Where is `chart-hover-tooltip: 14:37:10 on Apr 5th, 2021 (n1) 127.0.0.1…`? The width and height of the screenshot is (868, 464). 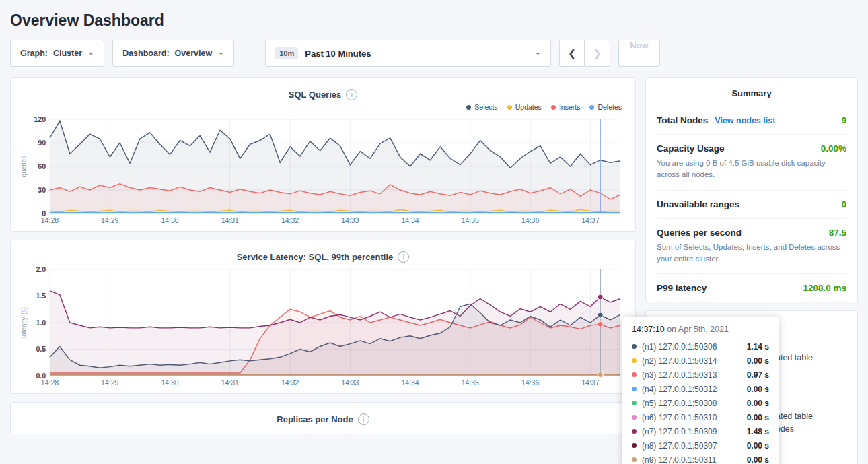
chart-hover-tooltip: 14:37:10 on Apr 5th, 2021 (n1) 127.0.0.1… is located at coordinates (700, 391).